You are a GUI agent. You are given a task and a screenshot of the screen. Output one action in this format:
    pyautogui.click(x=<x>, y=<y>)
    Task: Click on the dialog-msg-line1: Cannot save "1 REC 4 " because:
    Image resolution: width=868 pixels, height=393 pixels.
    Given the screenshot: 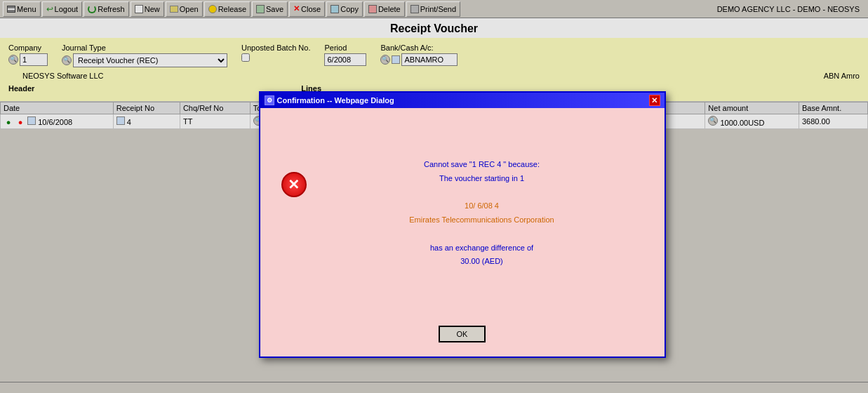 What is the action you would take?
    pyautogui.click(x=482, y=165)
    